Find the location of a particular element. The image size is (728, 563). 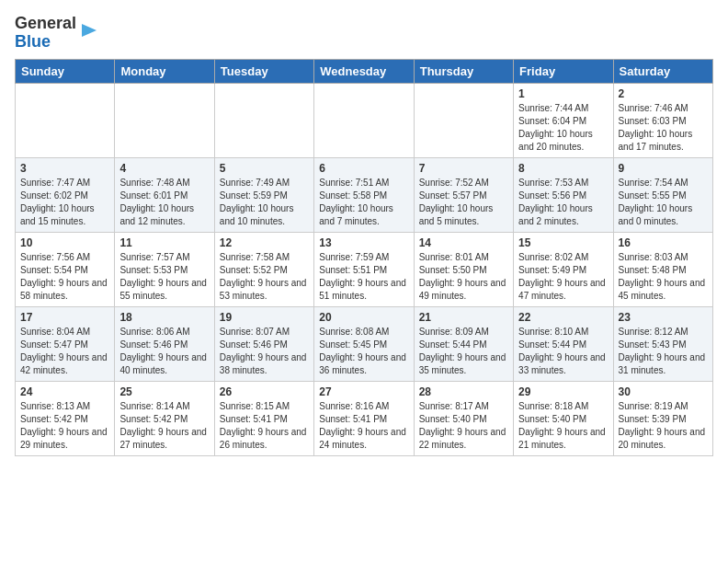

day-number: 28 is located at coordinates (463, 392).